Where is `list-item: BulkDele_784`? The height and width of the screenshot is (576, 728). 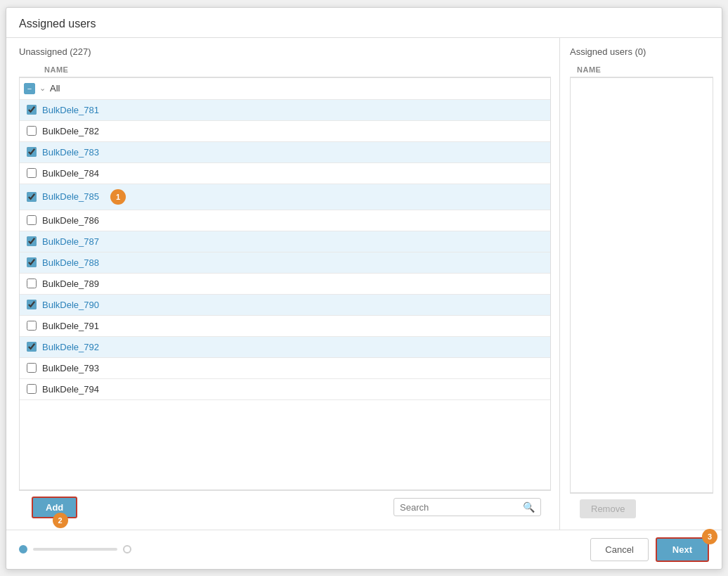 list-item: BulkDele_784 is located at coordinates (285, 174).